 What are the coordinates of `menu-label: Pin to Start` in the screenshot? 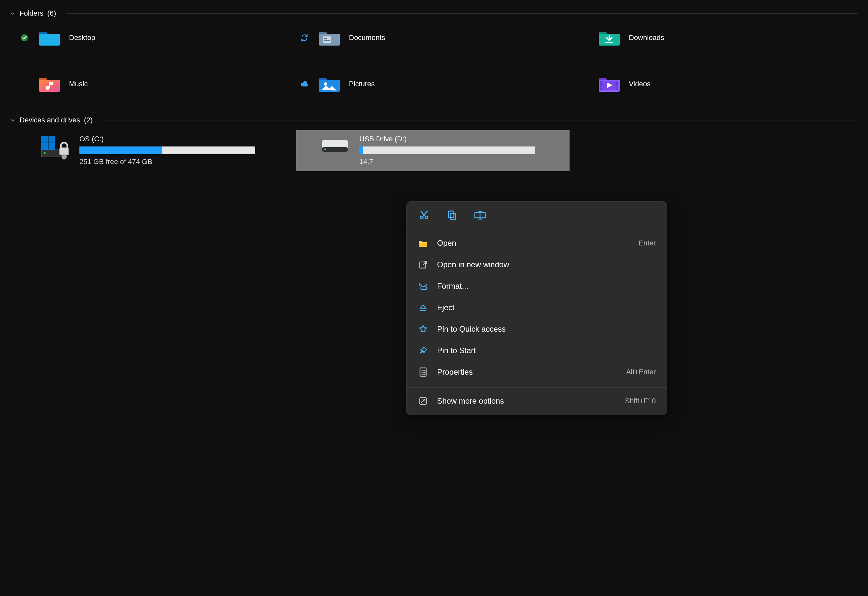 It's located at (542, 351).